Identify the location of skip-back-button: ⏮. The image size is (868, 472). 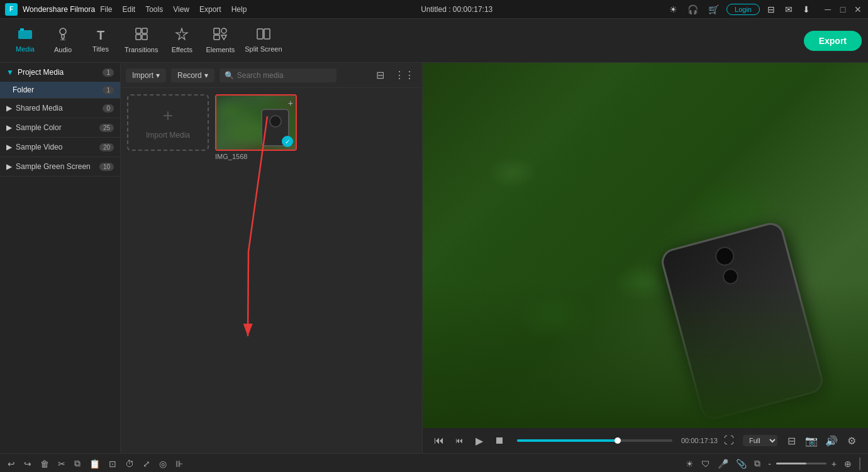
(439, 441).